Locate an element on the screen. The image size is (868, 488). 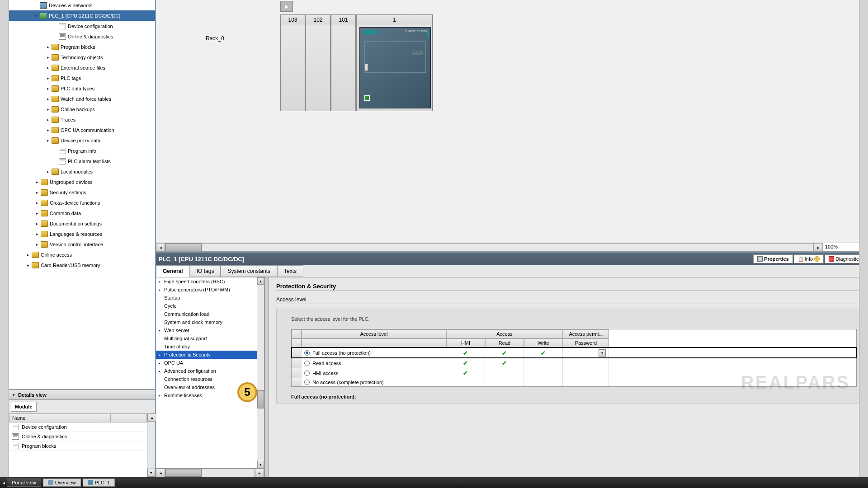
access-permi-header: Access permi... is located at coordinates (586, 334).